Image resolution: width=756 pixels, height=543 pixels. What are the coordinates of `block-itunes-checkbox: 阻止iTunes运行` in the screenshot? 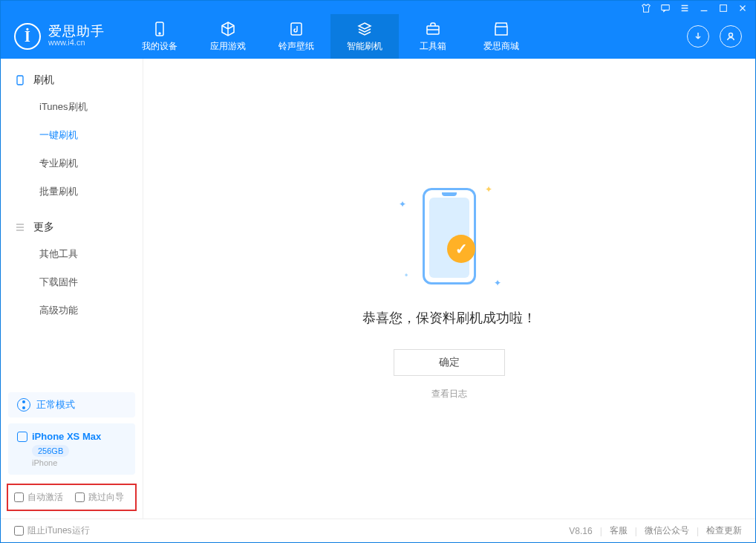 It's located at (52, 530).